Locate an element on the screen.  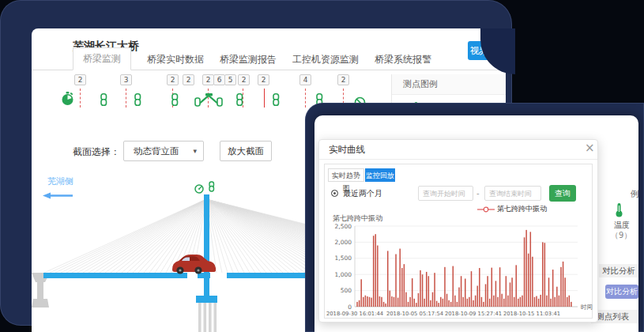
query-button: 查询 is located at coordinates (563, 193).